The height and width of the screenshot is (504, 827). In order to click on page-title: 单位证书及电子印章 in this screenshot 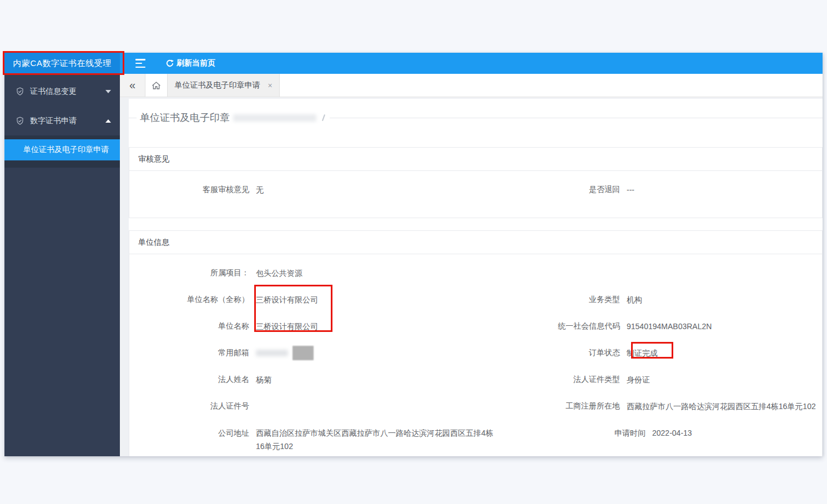, I will do `click(185, 118)`.